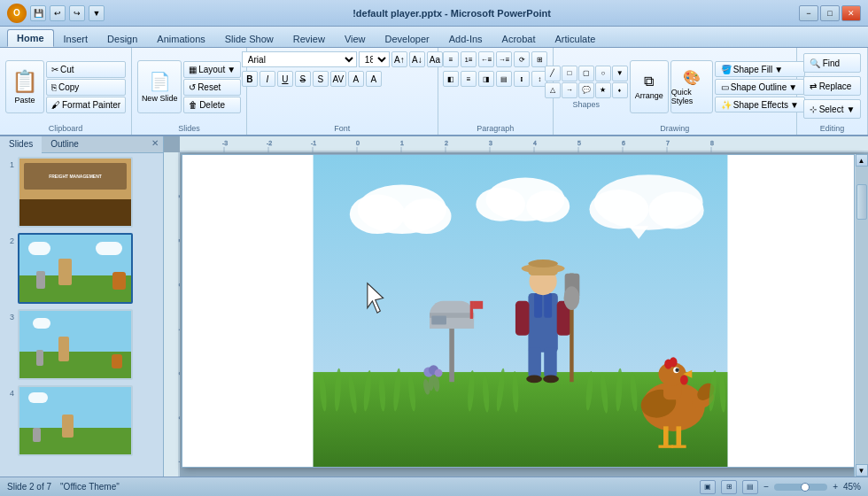 The image size is (868, 496). Describe the element at coordinates (356, 79) in the screenshot. I see `font-color-btn: A` at that location.